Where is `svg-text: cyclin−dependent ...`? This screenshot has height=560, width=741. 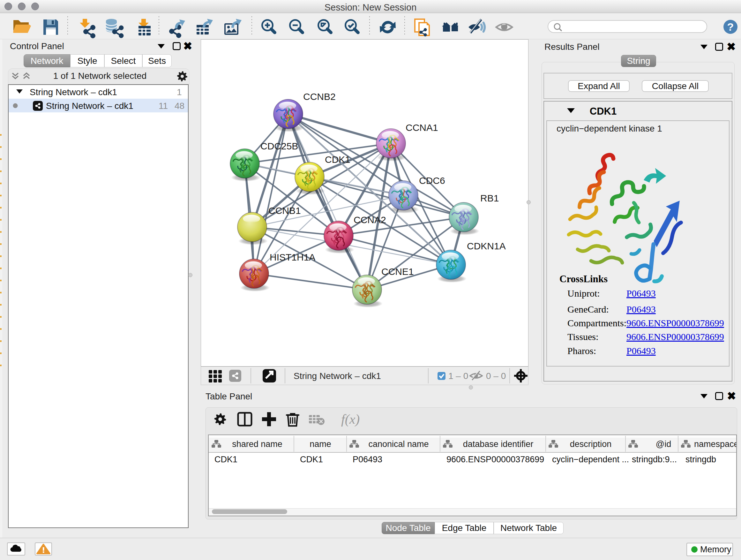
svg-text: cyclin−dependent ... is located at coordinates (591, 459).